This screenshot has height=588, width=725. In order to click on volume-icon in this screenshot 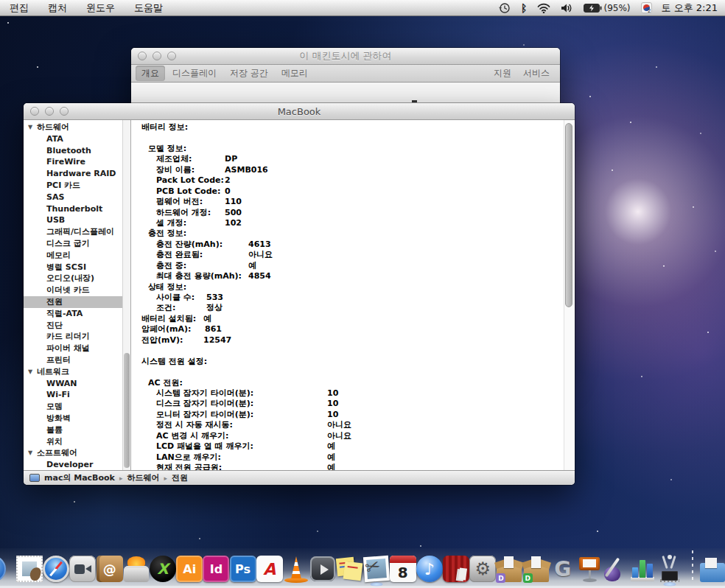, I will do `click(567, 7)`.